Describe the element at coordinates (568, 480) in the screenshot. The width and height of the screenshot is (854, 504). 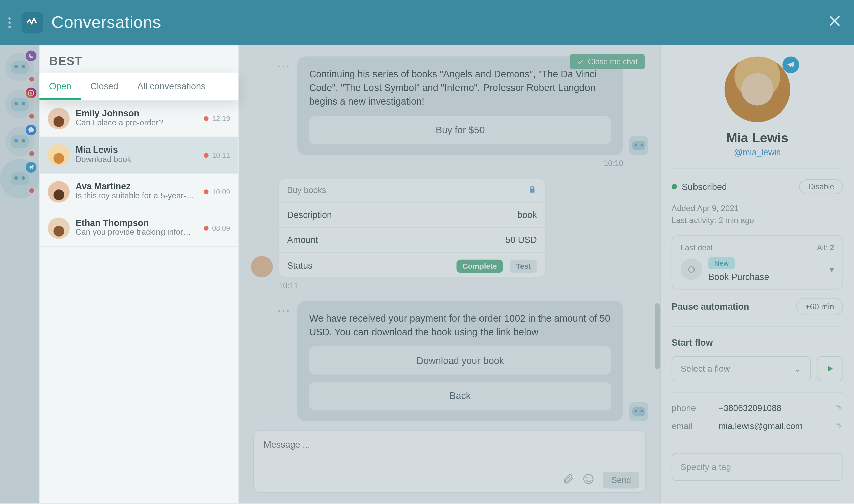
I see `attach-icon` at that location.